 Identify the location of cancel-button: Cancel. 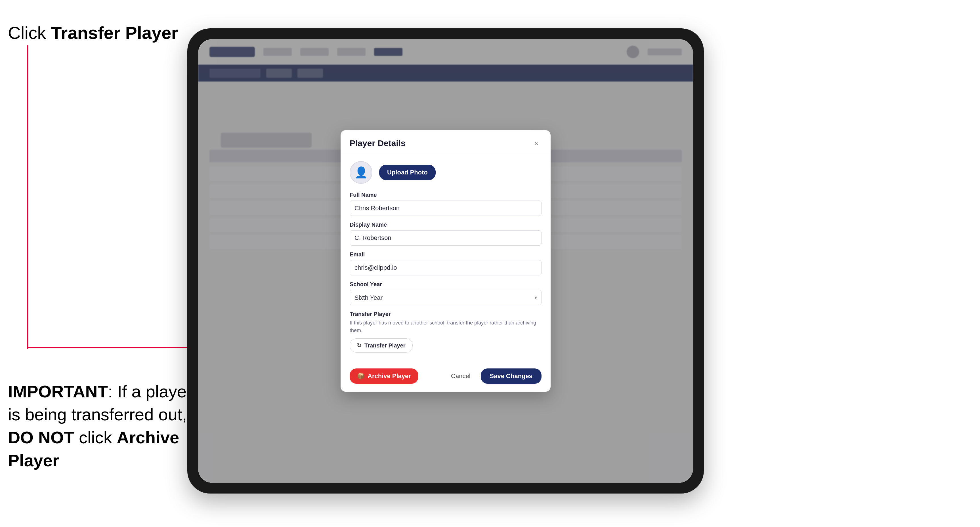
(461, 376).